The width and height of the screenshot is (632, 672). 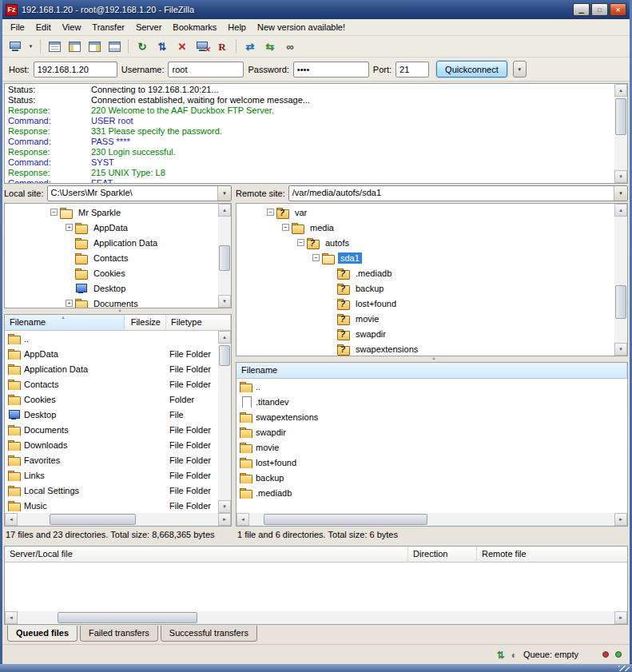 I want to click on file-row: backup, so click(x=431, y=478).